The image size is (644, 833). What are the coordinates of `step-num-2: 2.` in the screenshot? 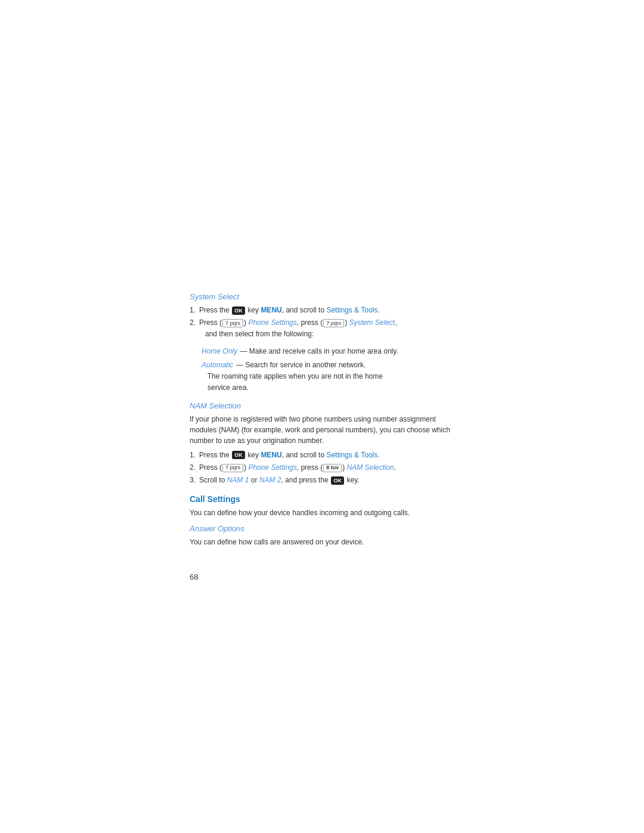 It's located at (193, 323).